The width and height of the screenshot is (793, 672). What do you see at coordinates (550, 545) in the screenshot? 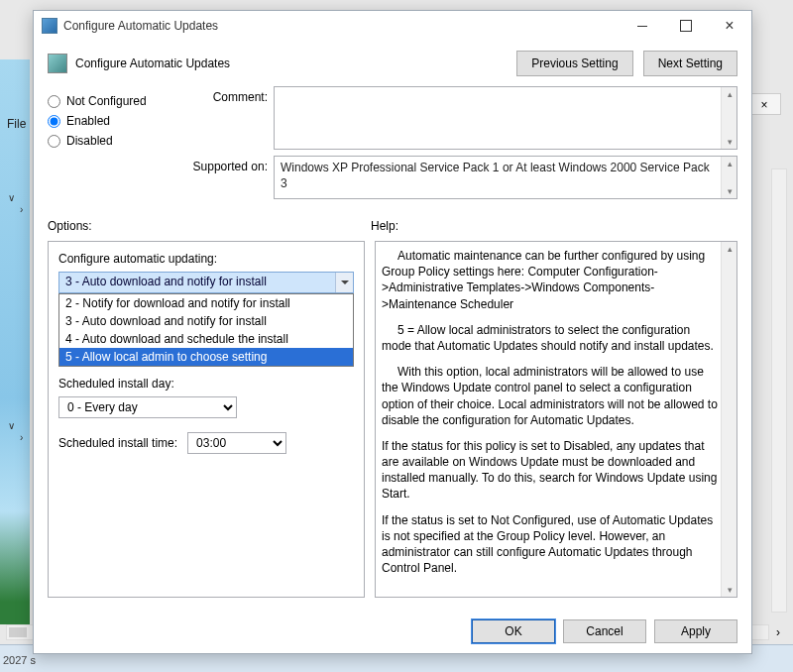
I see `help-paragraph: If the status is set to Not Configured, …` at bounding box center [550, 545].